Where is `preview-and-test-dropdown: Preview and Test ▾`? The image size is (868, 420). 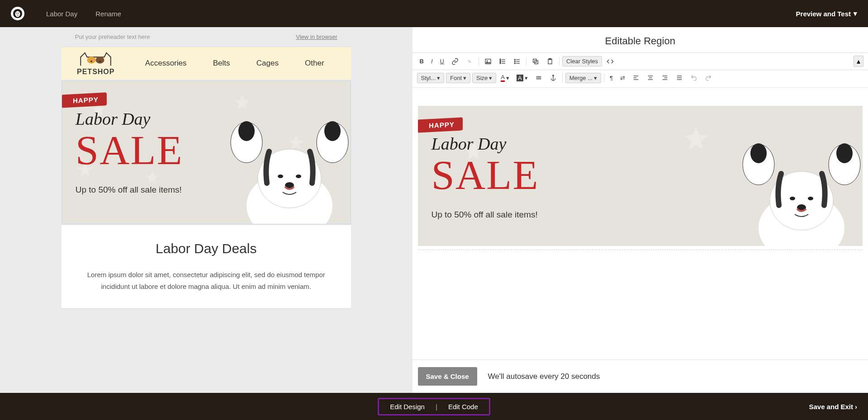
preview-and-test-dropdown: Preview and Test ▾ is located at coordinates (827, 14).